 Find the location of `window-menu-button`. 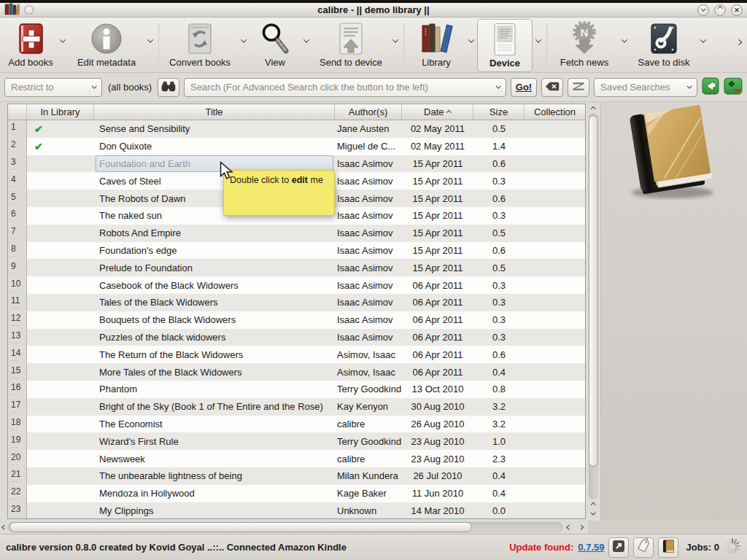

window-menu-button is located at coordinates (29, 10).